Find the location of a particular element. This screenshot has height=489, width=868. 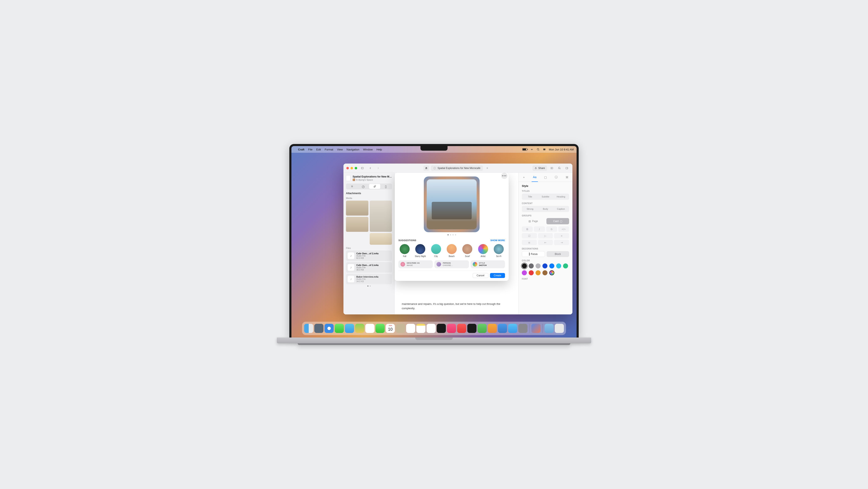

dock-notes-icon is located at coordinates (421, 328).